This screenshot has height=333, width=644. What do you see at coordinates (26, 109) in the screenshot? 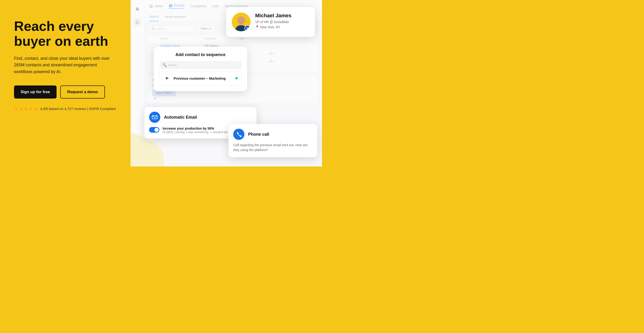
I see `star-rating: ★ ★ ★ ★ ★` at bounding box center [26, 109].